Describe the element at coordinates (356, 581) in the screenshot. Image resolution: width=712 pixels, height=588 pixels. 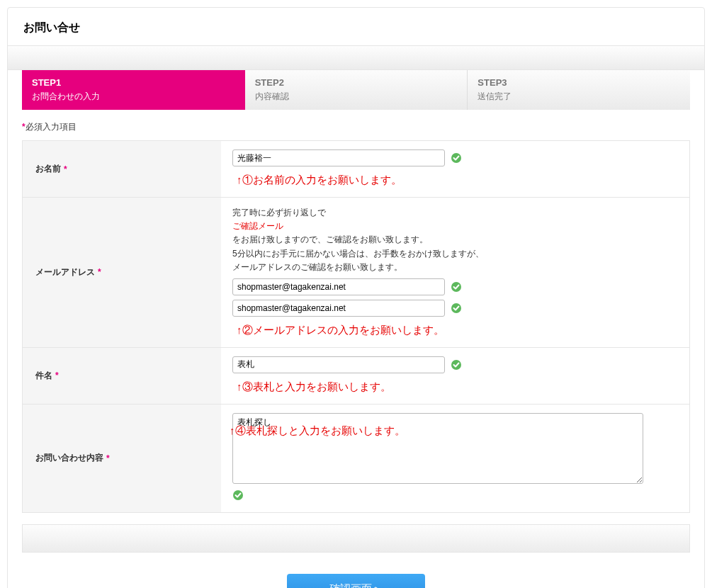
I see `submit-wrap: 確認画面へ` at that location.